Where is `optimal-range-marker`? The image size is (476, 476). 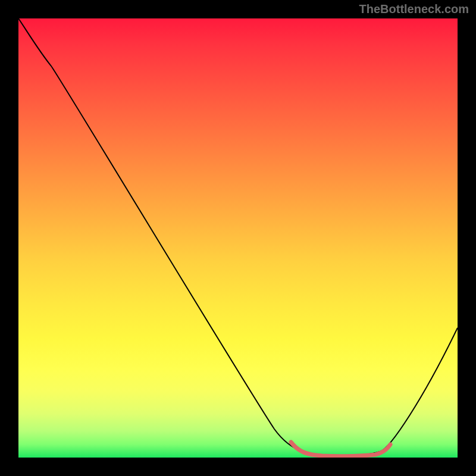
optimal-range-marker is located at coordinates (340, 449).